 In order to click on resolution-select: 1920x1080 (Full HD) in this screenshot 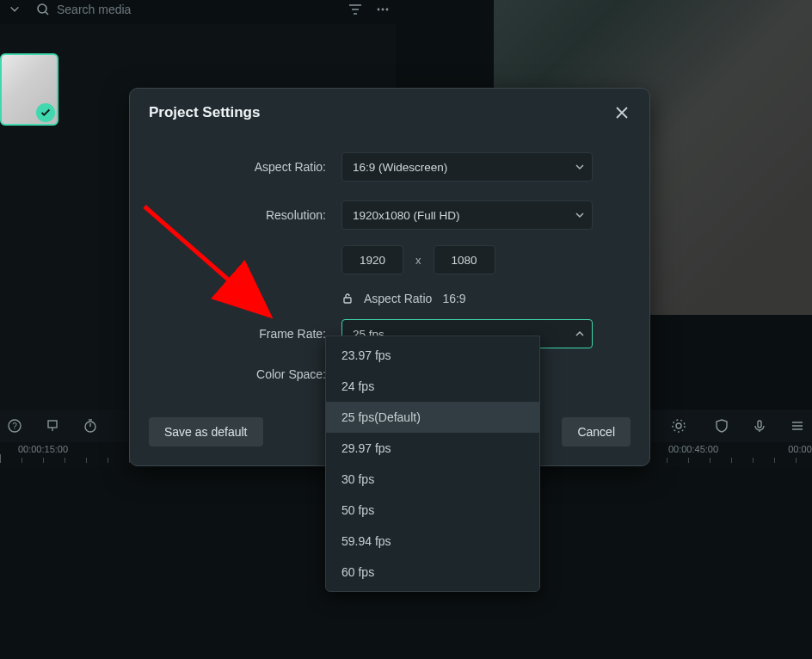, I will do `click(467, 215)`.